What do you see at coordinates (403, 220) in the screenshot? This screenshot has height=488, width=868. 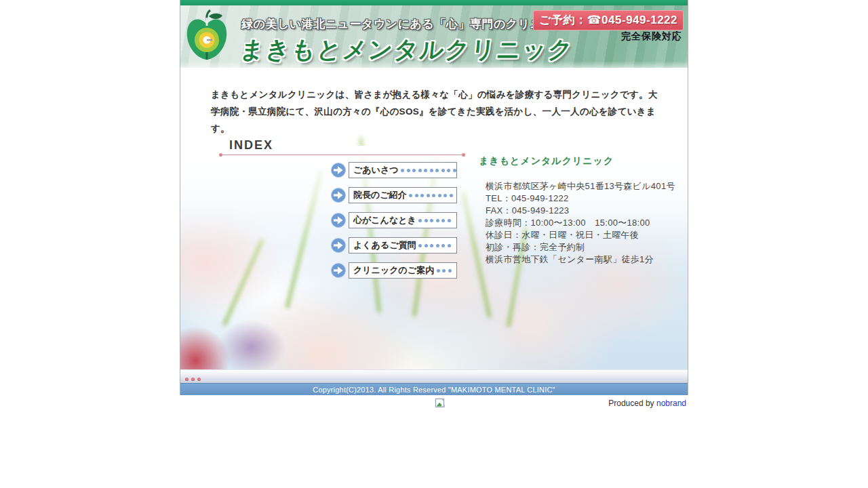 I see `menu-button: 心がこんなとき` at bounding box center [403, 220].